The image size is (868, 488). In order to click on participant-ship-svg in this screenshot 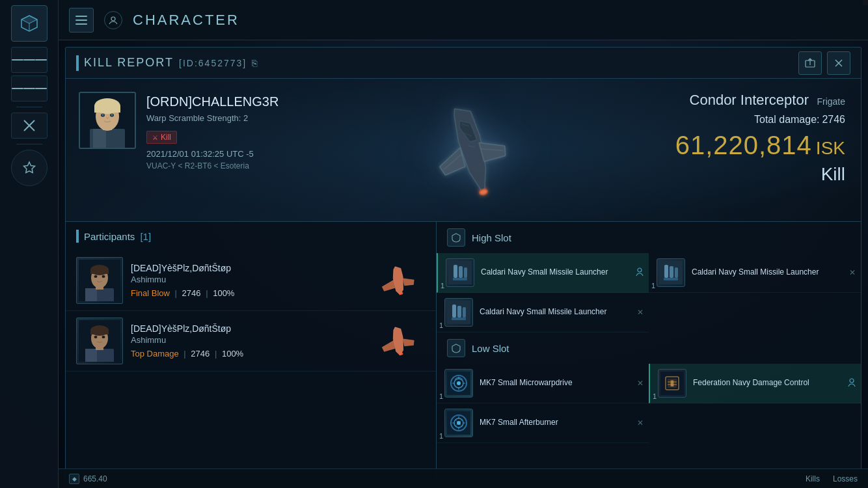, I will do `click(400, 281)`.